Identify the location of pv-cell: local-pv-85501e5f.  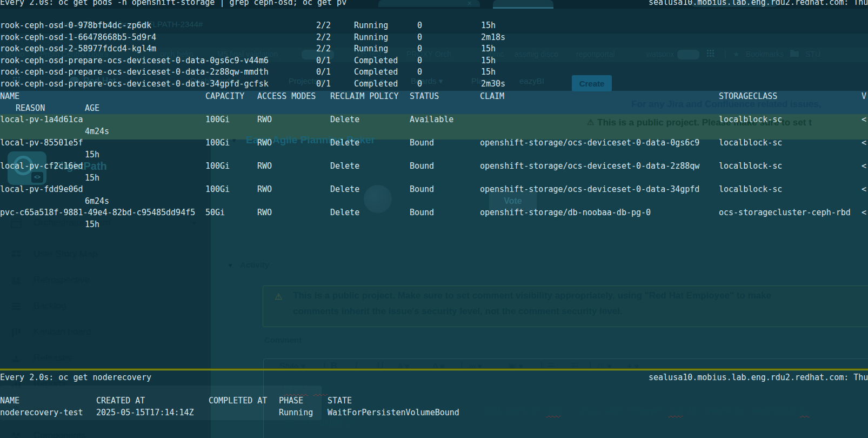
(42, 143).